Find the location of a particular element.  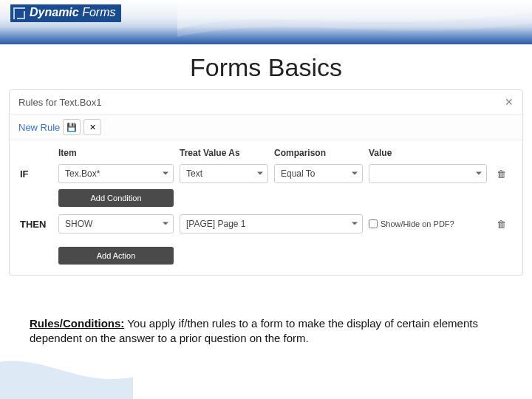

save-icon: 💾 is located at coordinates (72, 127).